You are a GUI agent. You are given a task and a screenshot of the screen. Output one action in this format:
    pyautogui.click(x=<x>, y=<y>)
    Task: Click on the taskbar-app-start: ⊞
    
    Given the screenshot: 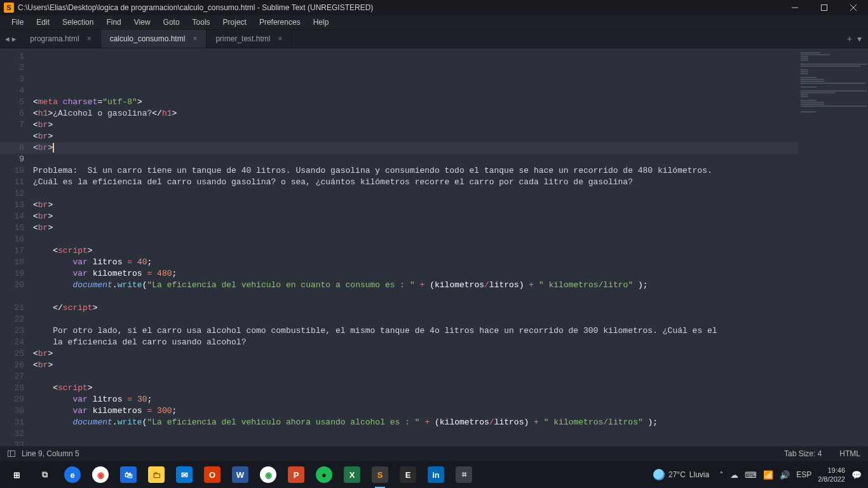 What is the action you would take?
    pyautogui.click(x=17, y=475)
    